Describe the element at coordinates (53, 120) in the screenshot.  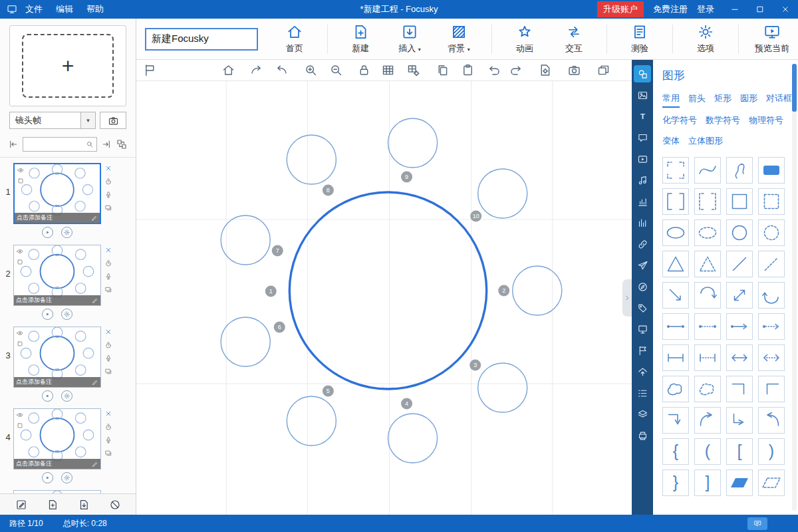
I see `frame-type-select: 镜头帧 ▼` at that location.